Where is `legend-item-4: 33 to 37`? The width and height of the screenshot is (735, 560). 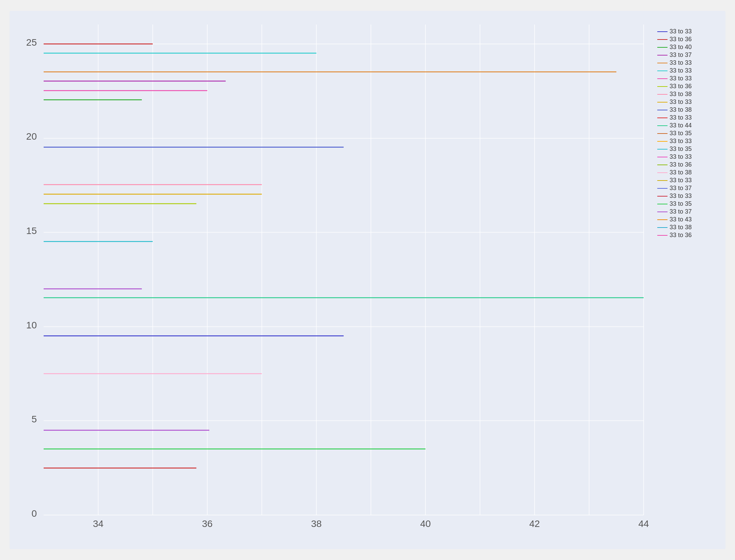 legend-item-4: 33 to 37 is located at coordinates (688, 55).